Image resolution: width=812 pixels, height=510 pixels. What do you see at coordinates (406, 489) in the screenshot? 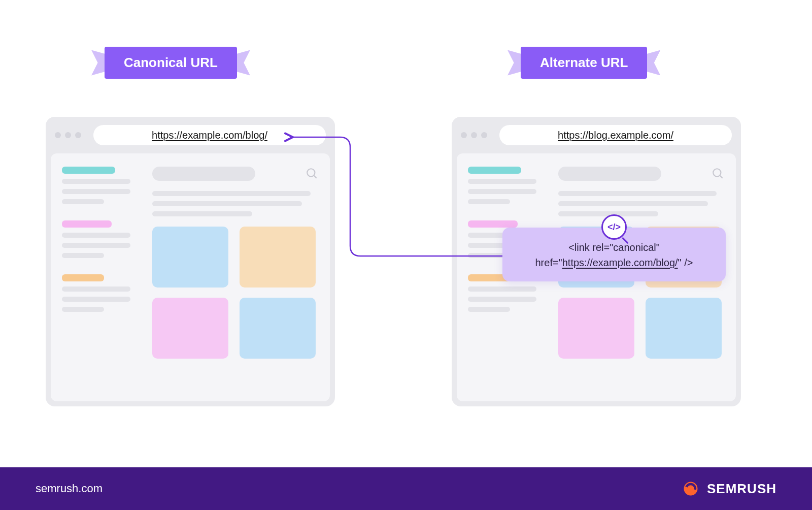
I see `footer: semrush.com SEMRUSH` at bounding box center [406, 489].